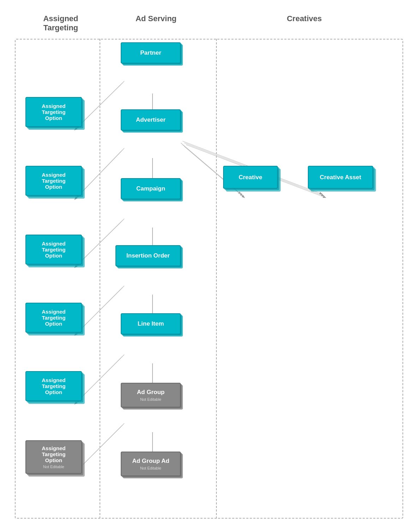 Image resolution: width=418 pixels, height=532 pixels. Describe the element at coordinates (151, 395) in the screenshot. I see `ad-group-node: Ad Group Not Editable` at that location.